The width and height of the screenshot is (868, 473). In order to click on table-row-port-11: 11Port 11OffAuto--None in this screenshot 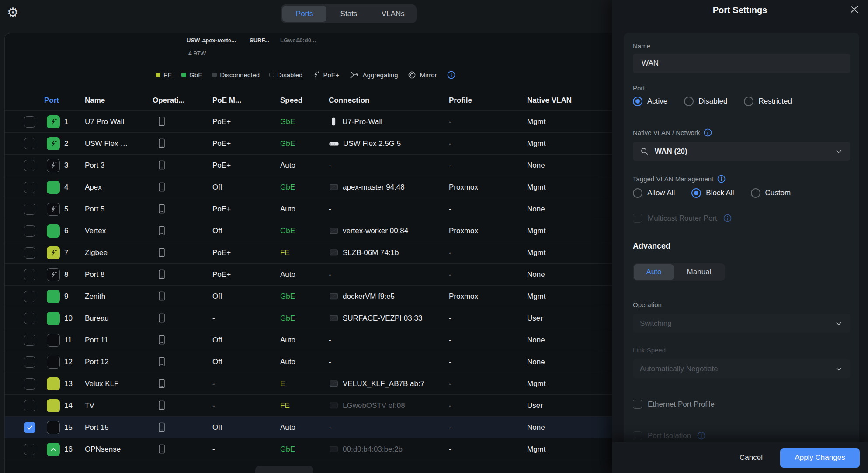, I will do `click(309, 340)`.